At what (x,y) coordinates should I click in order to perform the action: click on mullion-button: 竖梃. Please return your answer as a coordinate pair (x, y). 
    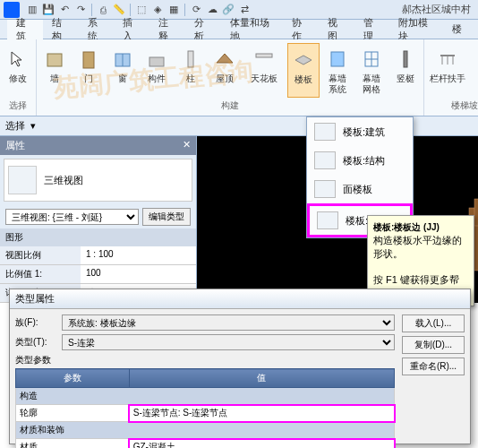
    Looking at the image, I should click on (405, 70).